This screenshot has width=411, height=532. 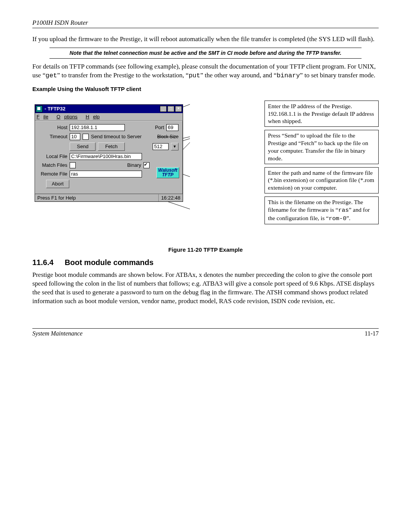 What do you see at coordinates (49, 263) in the screenshot?
I see `section-number: 11.6.4` at bounding box center [49, 263].